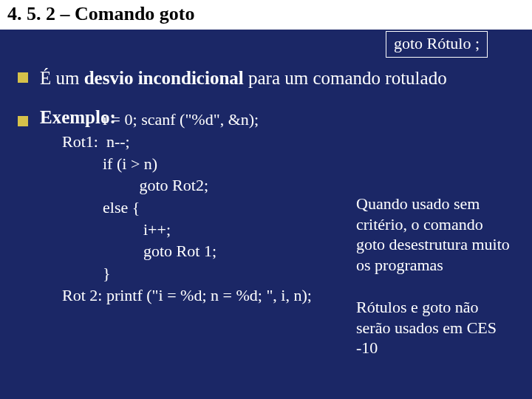  I want to click on b1-part-a: É um, so click(62, 78).